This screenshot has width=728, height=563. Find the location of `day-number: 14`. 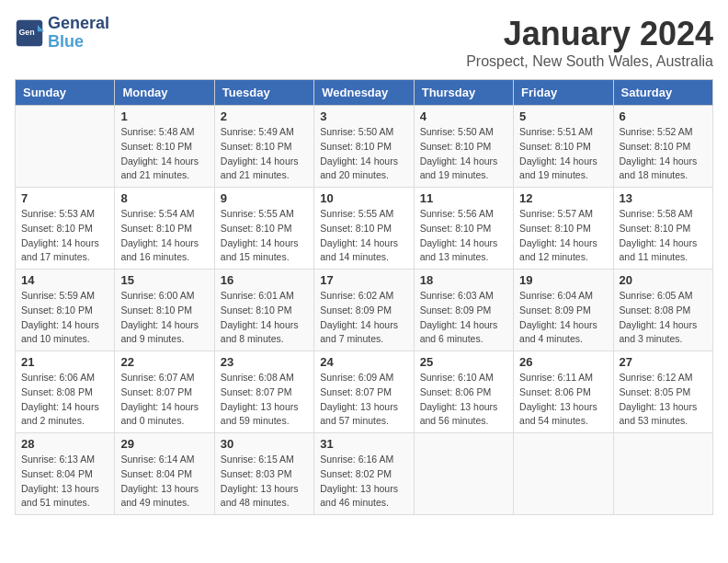

day-number: 14 is located at coordinates (64, 280).